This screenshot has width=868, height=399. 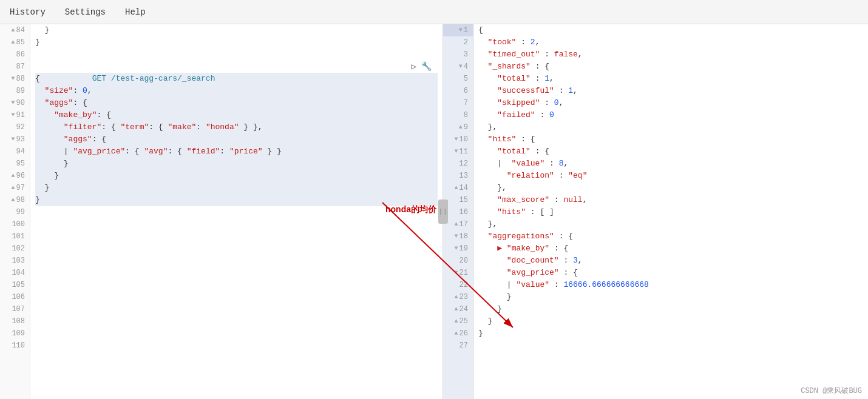 What do you see at coordinates (135, 12) in the screenshot?
I see `menu-help: Help` at bounding box center [135, 12].